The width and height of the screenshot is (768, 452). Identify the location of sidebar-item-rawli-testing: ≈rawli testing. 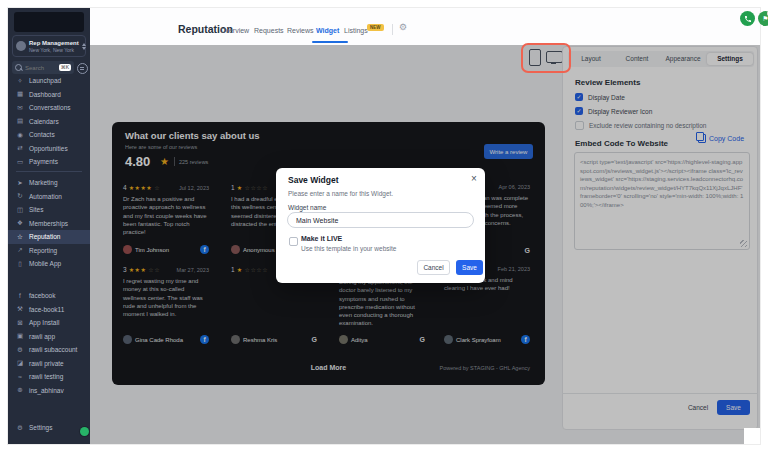
(49, 377).